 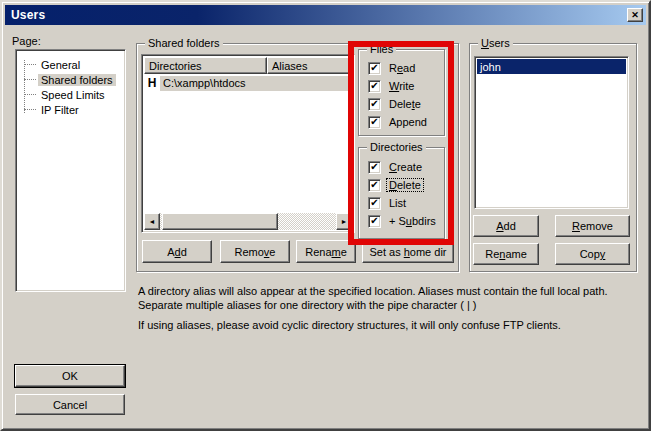 I want to click on ok-button: OK, so click(x=70, y=376).